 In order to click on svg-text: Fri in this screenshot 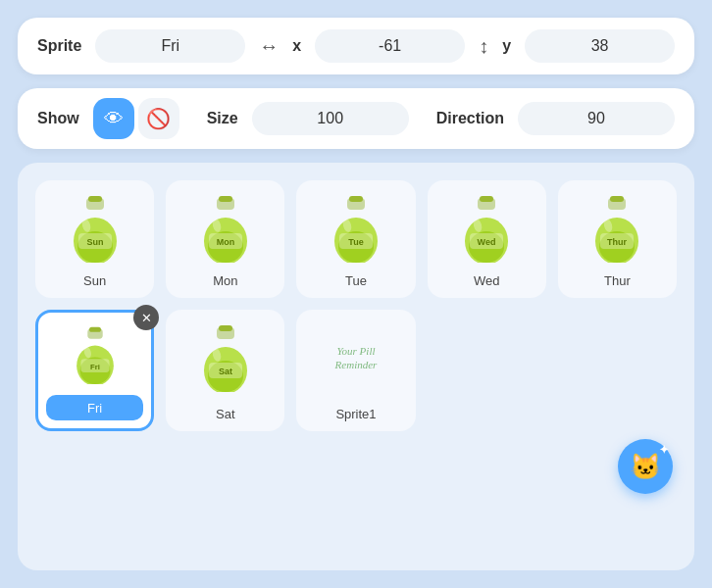, I will do `click(95, 367)`.